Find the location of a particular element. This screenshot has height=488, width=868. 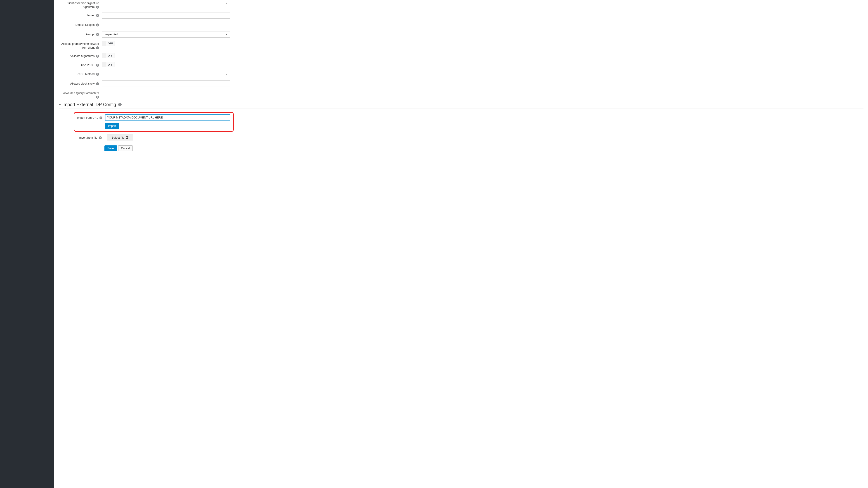

label-text: Import from file is located at coordinates (88, 138).